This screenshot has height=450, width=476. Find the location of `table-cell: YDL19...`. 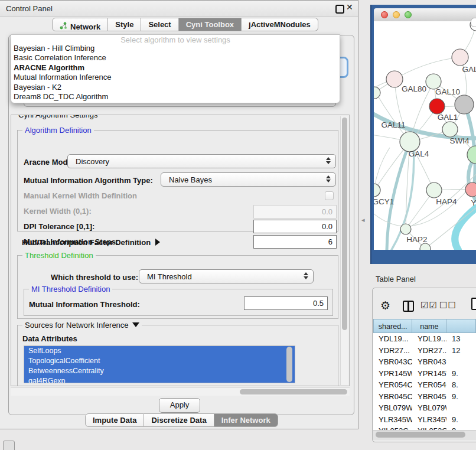

table-cell: YDL19... is located at coordinates (393, 339).